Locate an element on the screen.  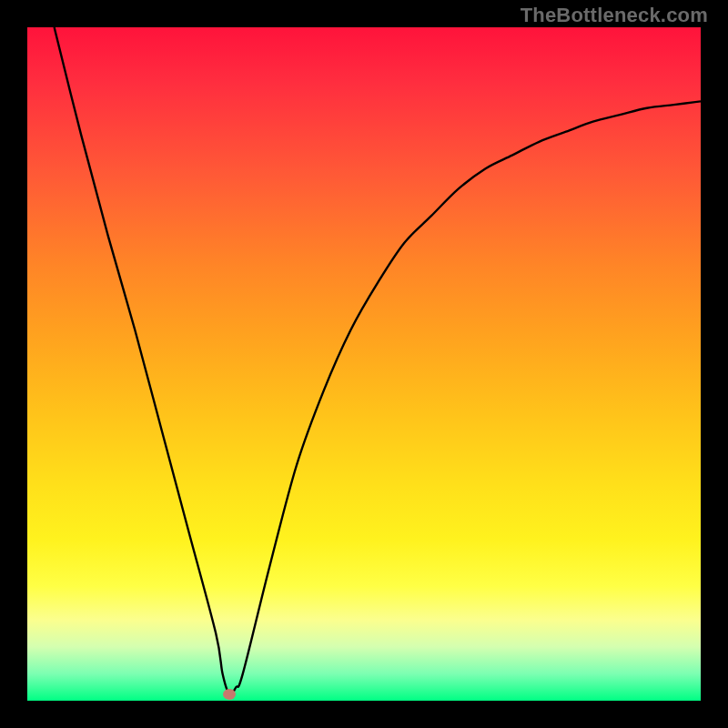
min-point-dot is located at coordinates (229, 694).